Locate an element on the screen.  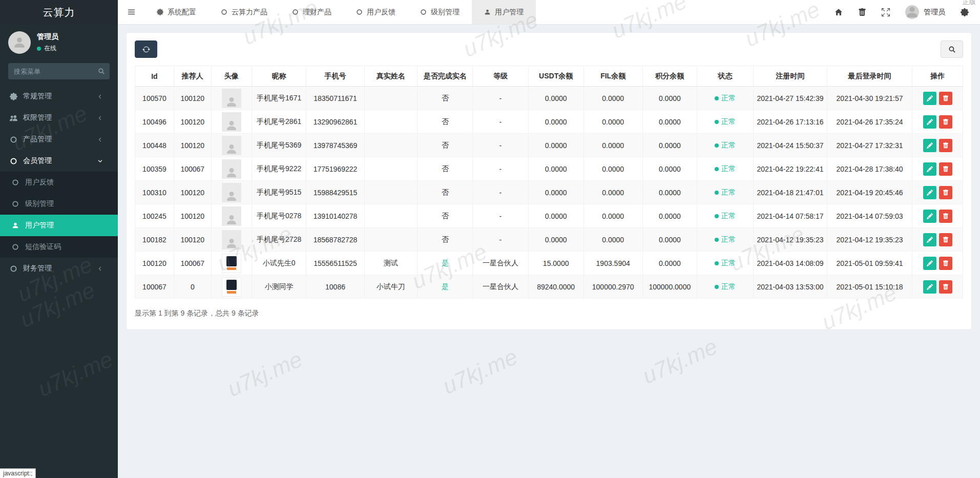
cell-reg_time: 2021-04-26 17:13:16 is located at coordinates (790, 122).